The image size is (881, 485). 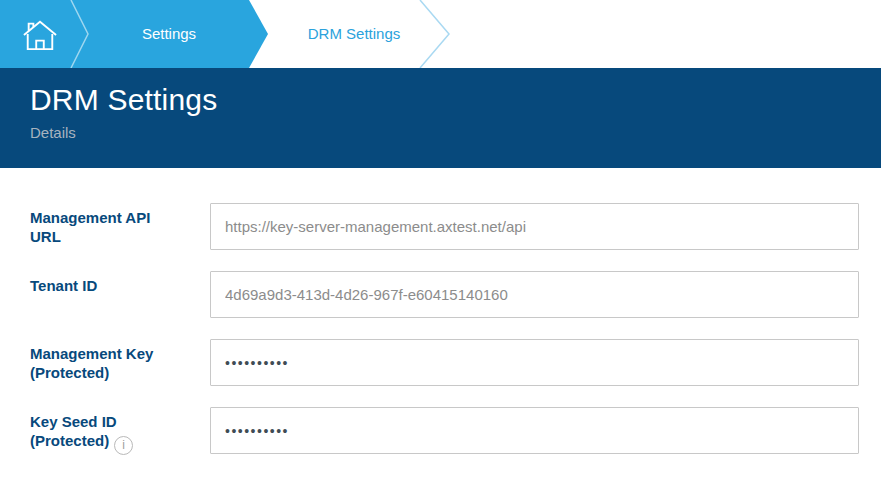 I want to click on key-seed-id-input, so click(x=534, y=430).